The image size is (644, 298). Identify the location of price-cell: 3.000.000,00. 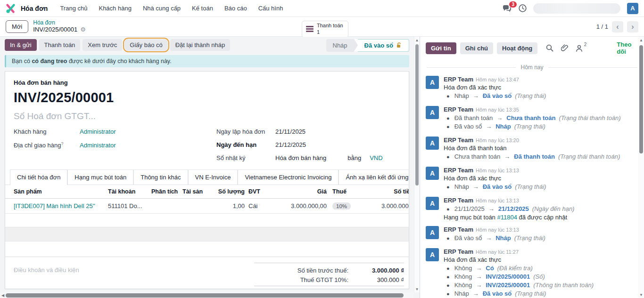
(298, 206).